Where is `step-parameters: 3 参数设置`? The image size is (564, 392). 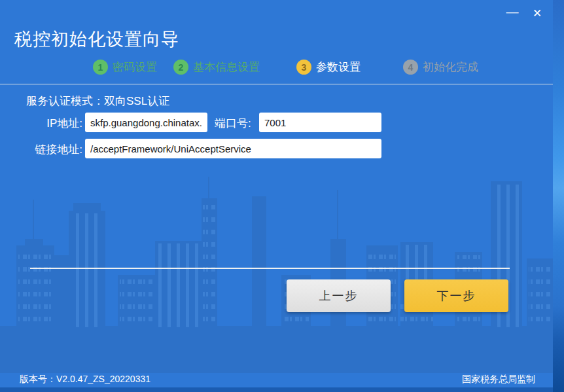
step-parameters: 3 参数设置 is located at coordinates (328, 67).